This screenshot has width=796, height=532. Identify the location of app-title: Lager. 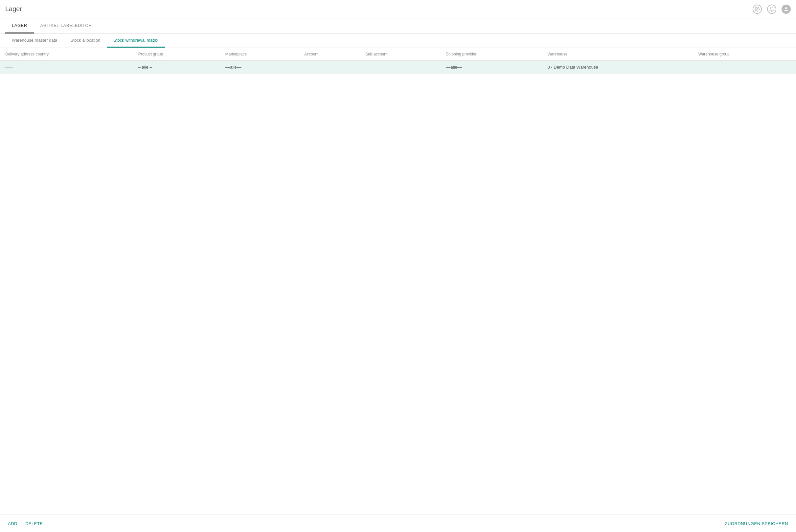
(14, 9).